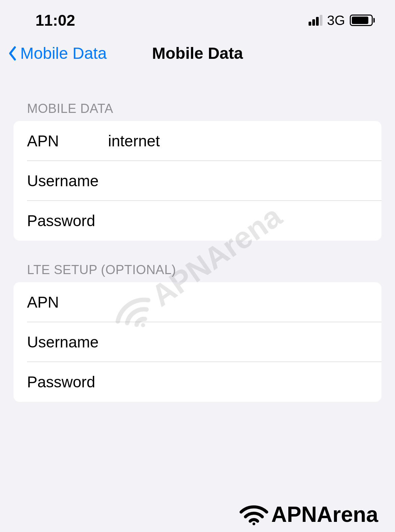 Image resolution: width=395 pixels, height=532 pixels. Describe the element at coordinates (362, 20) in the screenshot. I see `battery-icon` at that location.